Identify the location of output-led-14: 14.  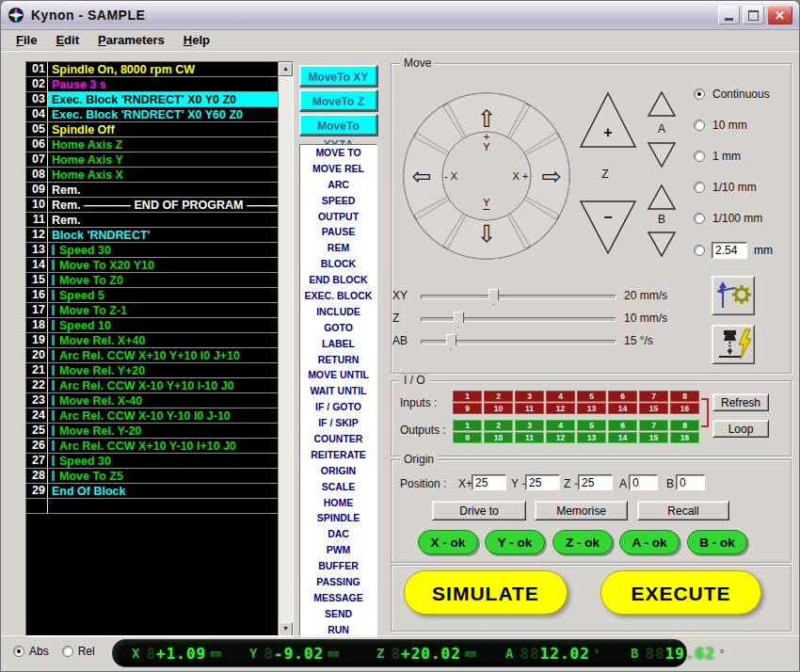
(623, 438).